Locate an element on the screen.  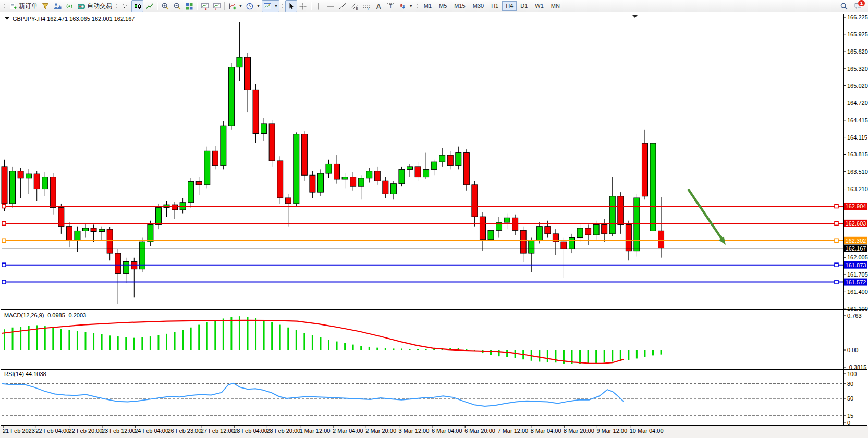
line-chart-button is located at coordinates (149, 6).